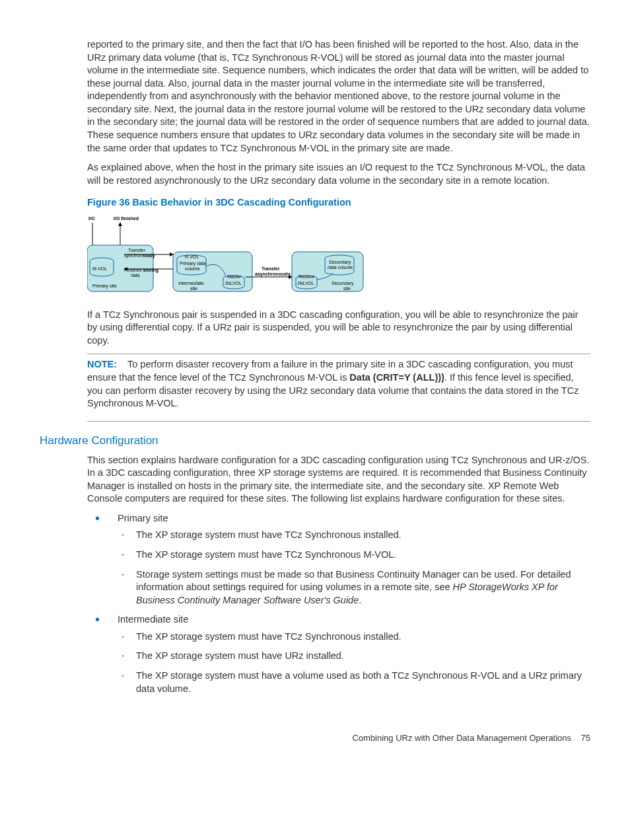 This screenshot has width=630, height=840. Describe the element at coordinates (340, 267) in the screenshot. I see `diagram-label: data volume` at that location.